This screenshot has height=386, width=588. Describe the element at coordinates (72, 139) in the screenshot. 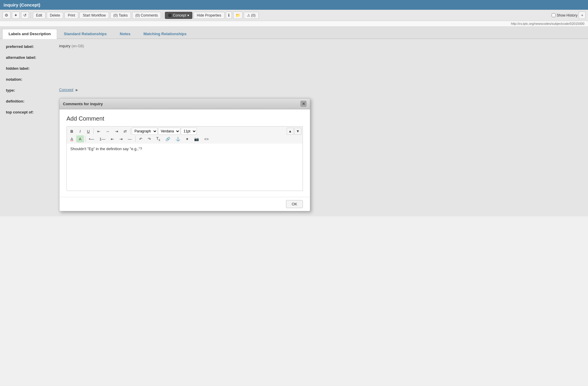

I see `font-color-button: A` at that location.